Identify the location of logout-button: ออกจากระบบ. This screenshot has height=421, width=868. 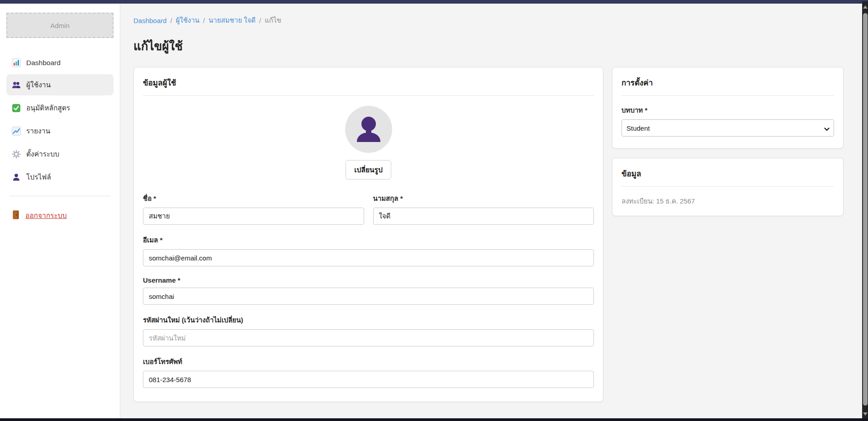
(60, 215).